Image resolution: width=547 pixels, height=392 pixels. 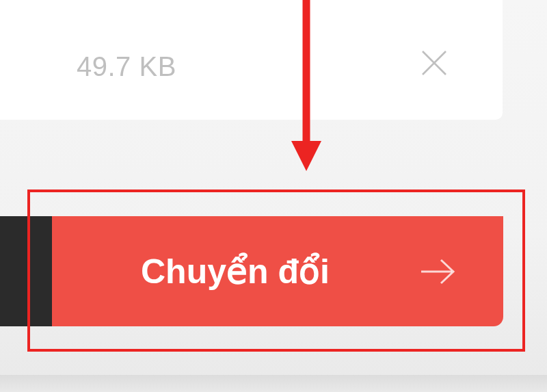 I want to click on remove-file-button, so click(x=434, y=64).